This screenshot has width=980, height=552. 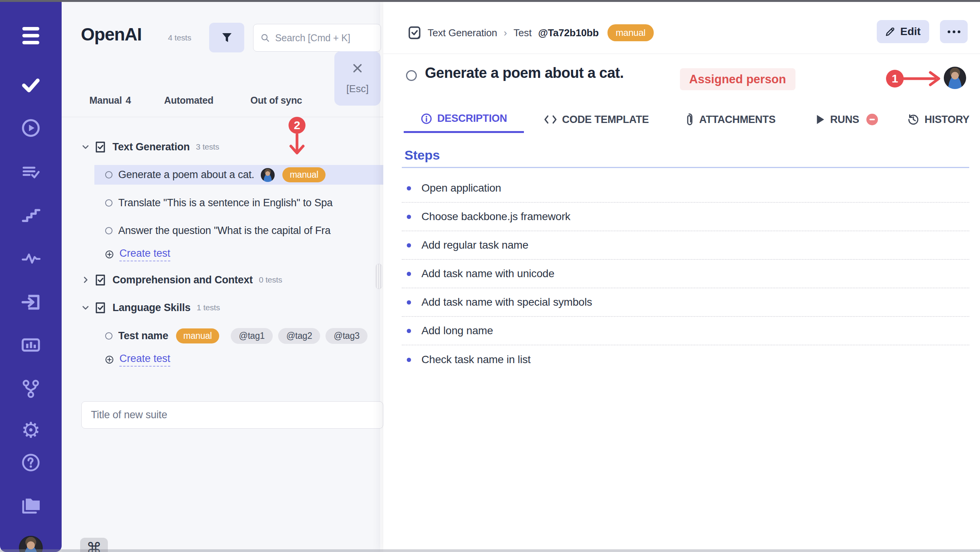 I want to click on suite-name: Comprehension and Context, so click(x=183, y=280).